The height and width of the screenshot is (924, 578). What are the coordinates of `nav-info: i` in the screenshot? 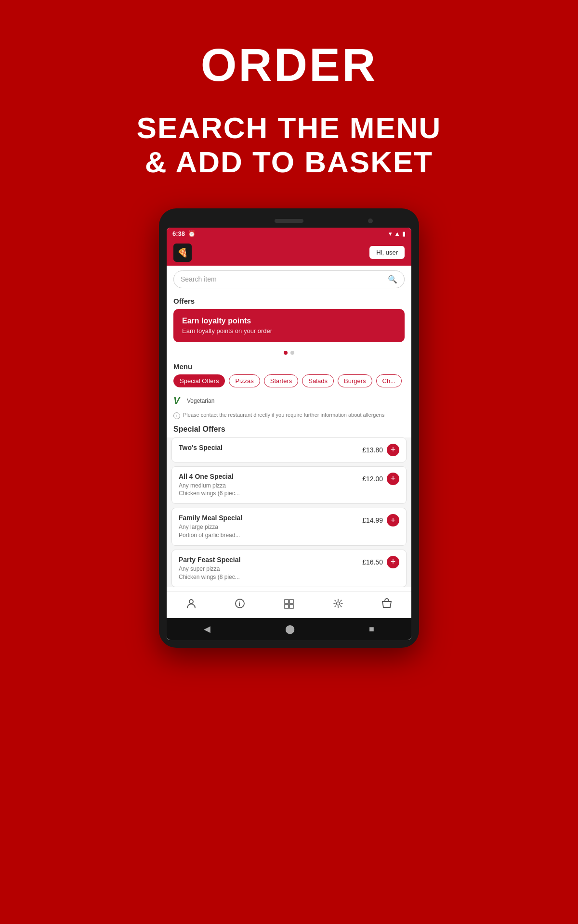 It's located at (240, 604).